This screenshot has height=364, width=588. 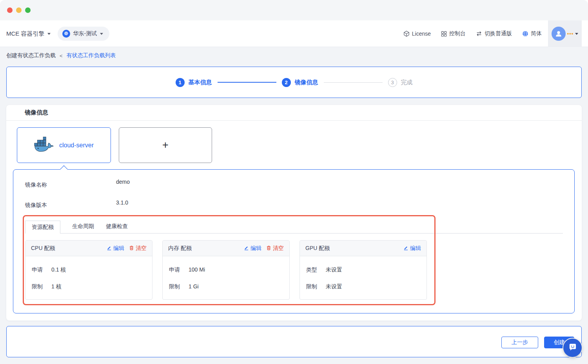 I want to click on cpu-clear-button: 清空, so click(x=138, y=248).